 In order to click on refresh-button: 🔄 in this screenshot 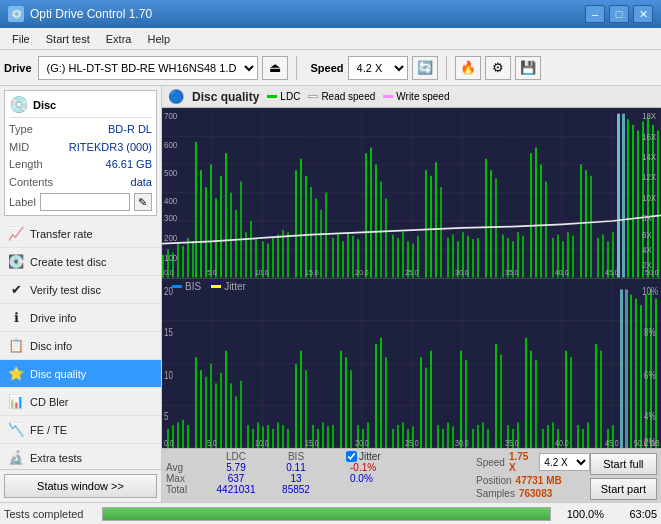, I will do `click(425, 68)`.